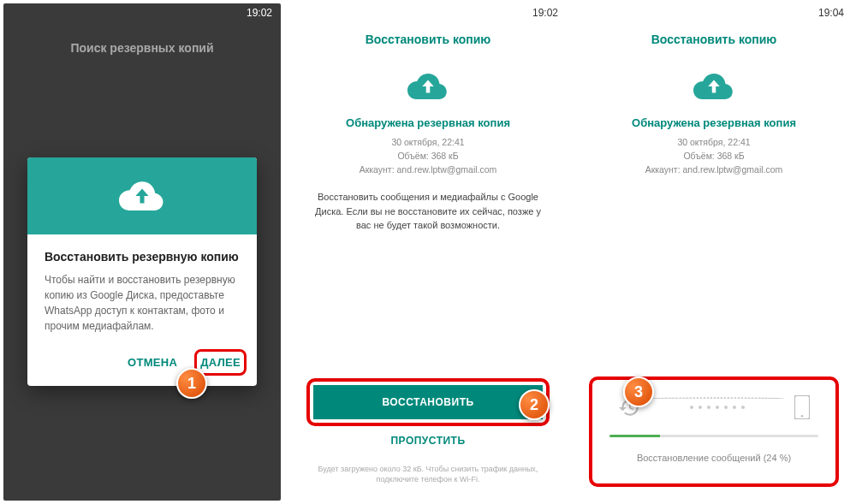 This screenshot has width=856, height=504. What do you see at coordinates (152, 363) in the screenshot?
I see `cancel-button: ОТМЕНА` at bounding box center [152, 363].